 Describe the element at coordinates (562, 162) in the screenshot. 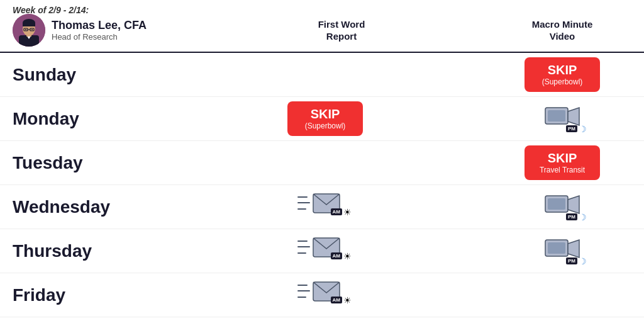

I see `skip-badge-travel: SKIP Travel Transit` at that location.